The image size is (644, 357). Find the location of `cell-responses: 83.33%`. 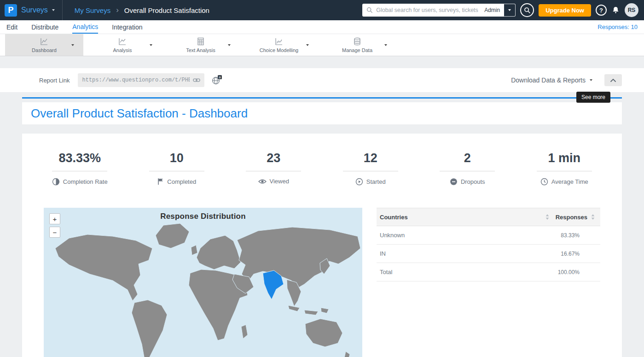

cell-responses: 83.33% is located at coordinates (570, 235).